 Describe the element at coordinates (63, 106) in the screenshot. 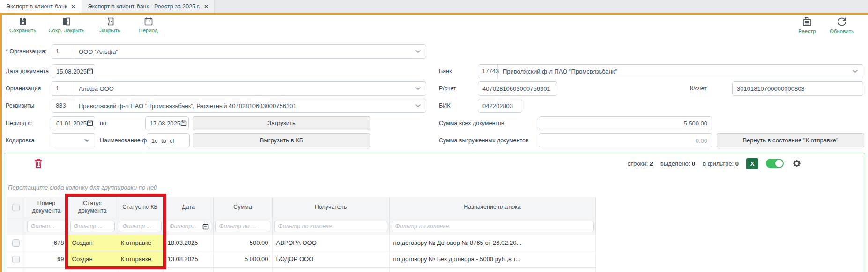

I see `requisites-code: 833` at that location.